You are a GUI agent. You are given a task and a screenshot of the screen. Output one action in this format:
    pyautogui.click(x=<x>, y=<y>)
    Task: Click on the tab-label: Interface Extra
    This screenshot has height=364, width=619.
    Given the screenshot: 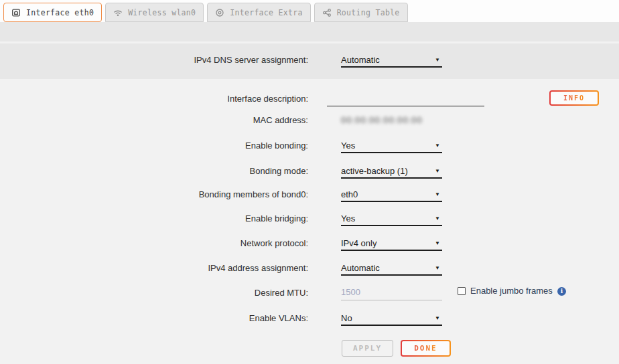 What is the action you would take?
    pyautogui.click(x=266, y=13)
    